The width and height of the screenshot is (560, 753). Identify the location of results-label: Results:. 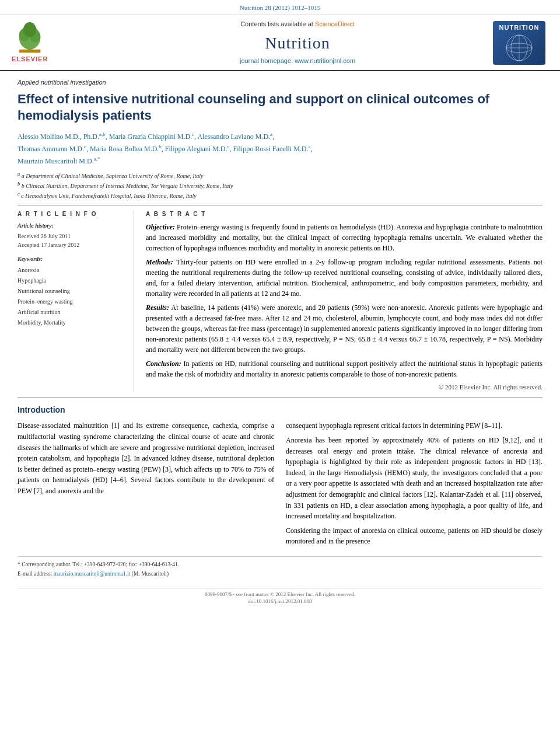
(158, 308).